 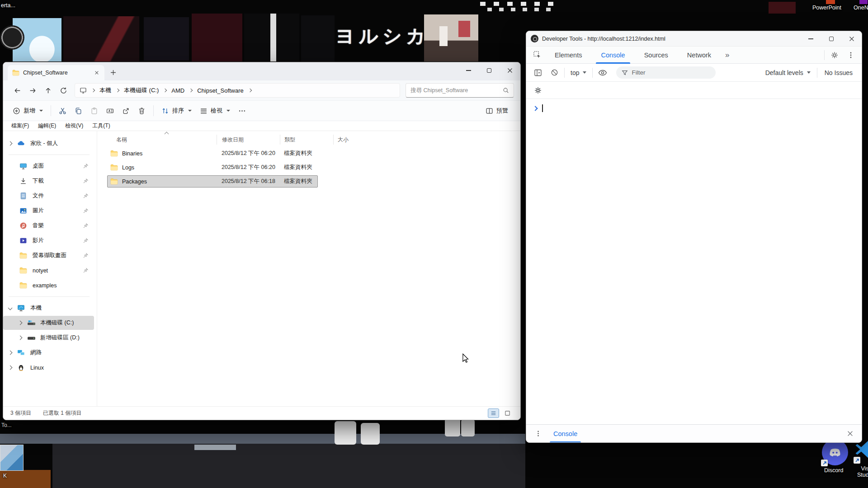 What do you see at coordinates (122, 140) in the screenshot?
I see `column-header-name: 名稱` at bounding box center [122, 140].